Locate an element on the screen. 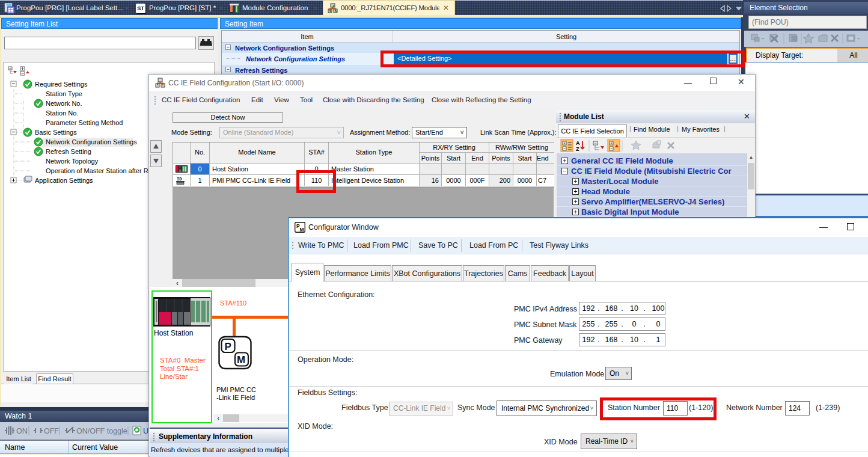  svg-text: OFF is located at coordinates (52, 431).